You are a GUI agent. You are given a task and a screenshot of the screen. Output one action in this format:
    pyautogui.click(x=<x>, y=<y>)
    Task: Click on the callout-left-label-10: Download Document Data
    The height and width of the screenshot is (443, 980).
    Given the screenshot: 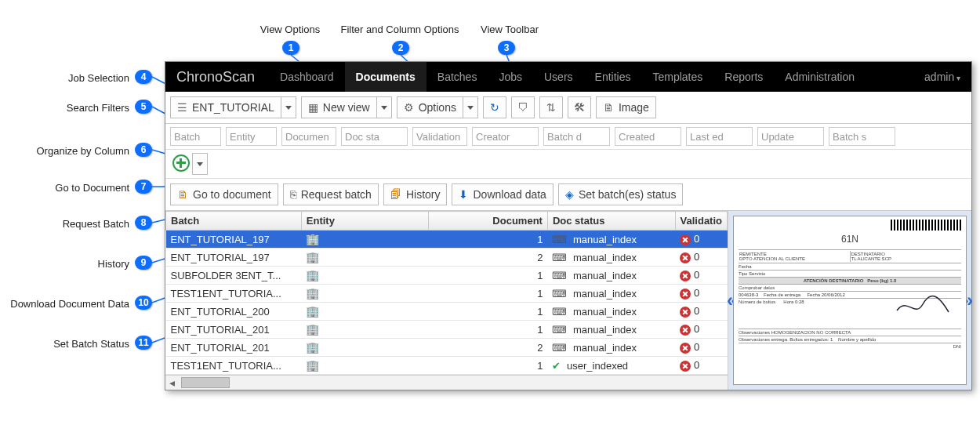 What is the action you would take?
    pyautogui.click(x=64, y=304)
    